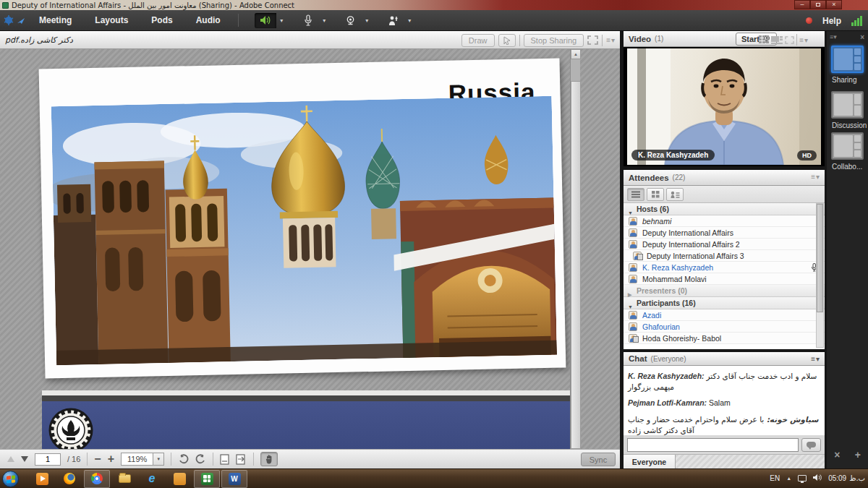 The image size is (868, 488). I want to click on header-separator, so click(519, 40).